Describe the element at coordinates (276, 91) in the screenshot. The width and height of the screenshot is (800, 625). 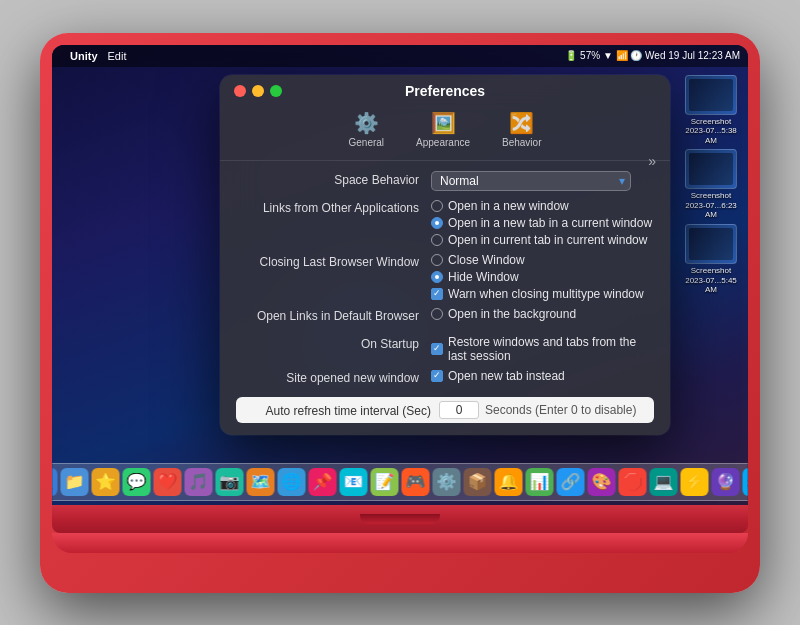
I see `maximize-button` at that location.